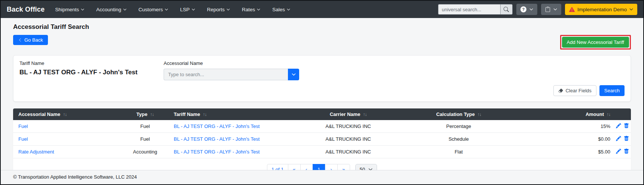 The width and height of the screenshot is (644, 185). Describe the element at coordinates (476, 9) in the screenshot. I see `universal-search-group` at that location.